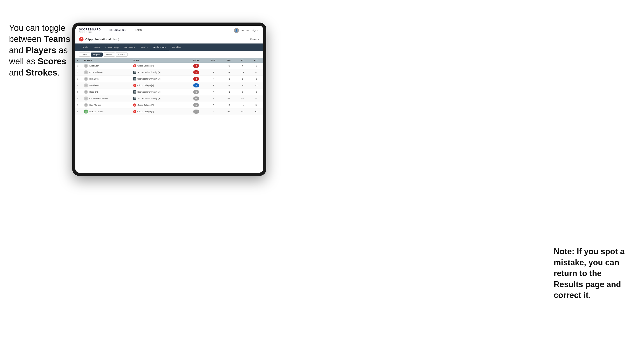  Describe the element at coordinates (79, 66) in the screenshot. I see `cell-rank: 1` at that location.